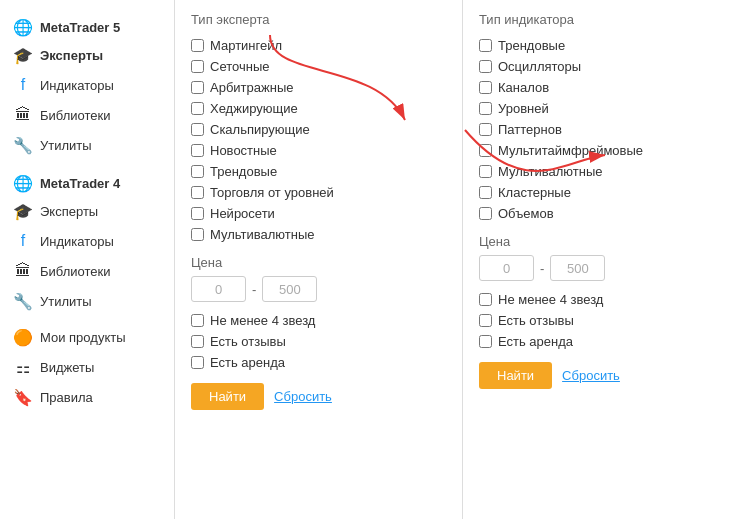 This screenshot has width=750, height=519. Describe the element at coordinates (198, 234) in the screenshot. I see `checkbox-multicurrency-left` at that location.